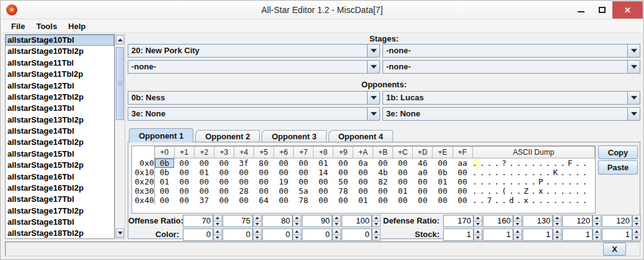  What do you see at coordinates (244, 163) in the screenshot?
I see `hex-cell: 3f` at bounding box center [244, 163].